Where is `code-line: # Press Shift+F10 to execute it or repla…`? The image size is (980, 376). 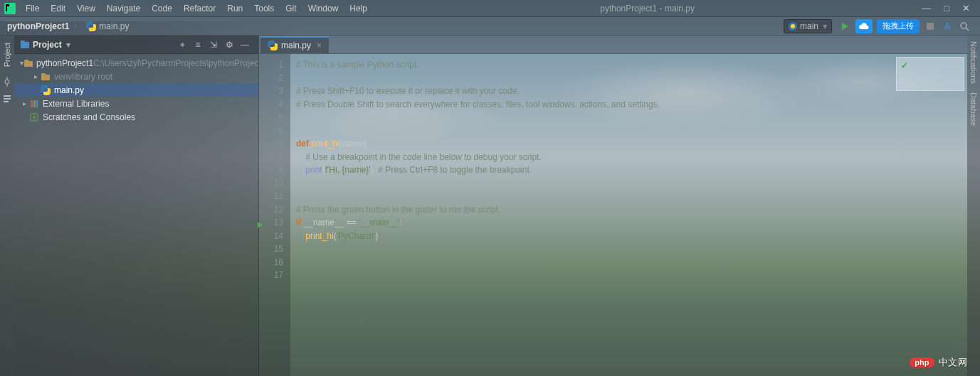 code-line: # Press Shift+F10 to execute it or repla… is located at coordinates (632, 91).